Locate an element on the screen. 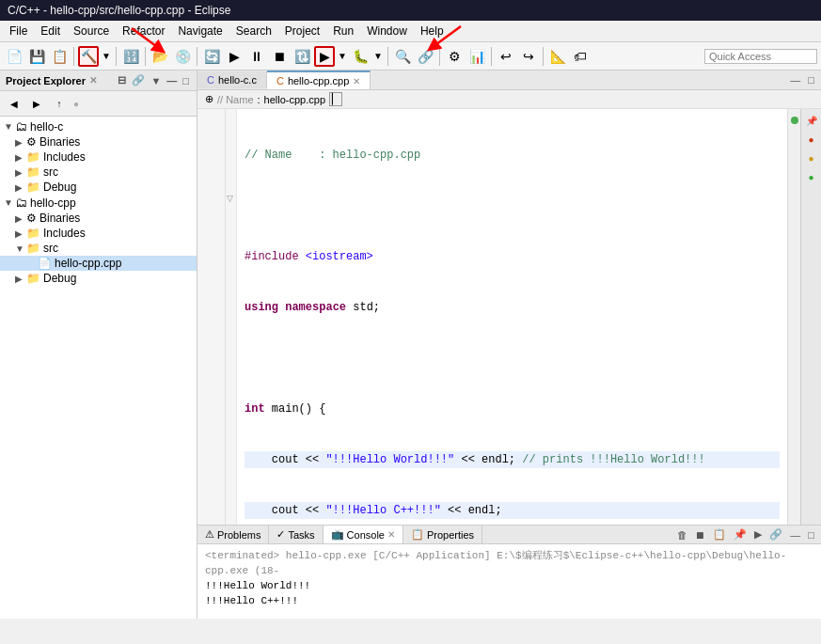  toolbar-dropdown-3: ▼ is located at coordinates (378, 56).